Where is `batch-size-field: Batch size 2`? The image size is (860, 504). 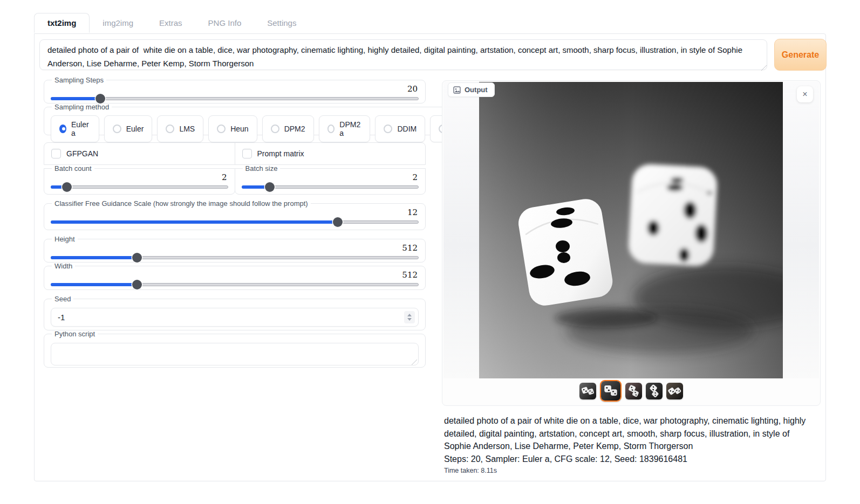 batch-size-field: Batch size 2 is located at coordinates (330, 179).